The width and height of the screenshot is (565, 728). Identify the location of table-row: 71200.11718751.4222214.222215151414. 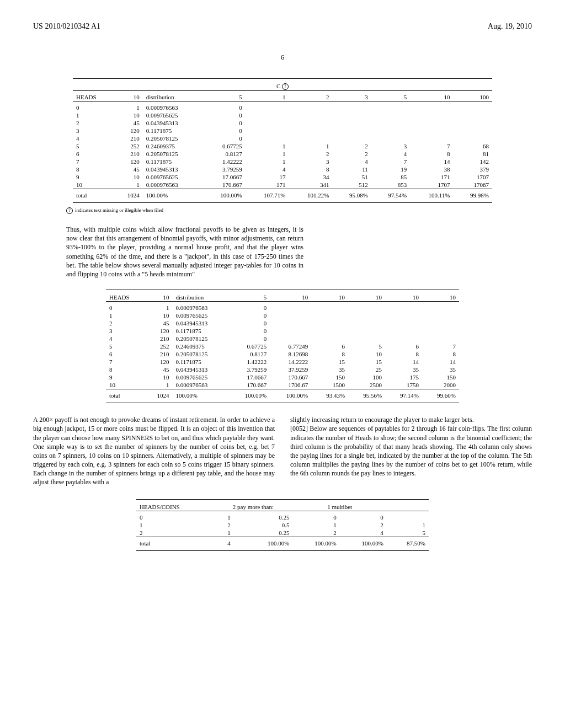
(282, 362).